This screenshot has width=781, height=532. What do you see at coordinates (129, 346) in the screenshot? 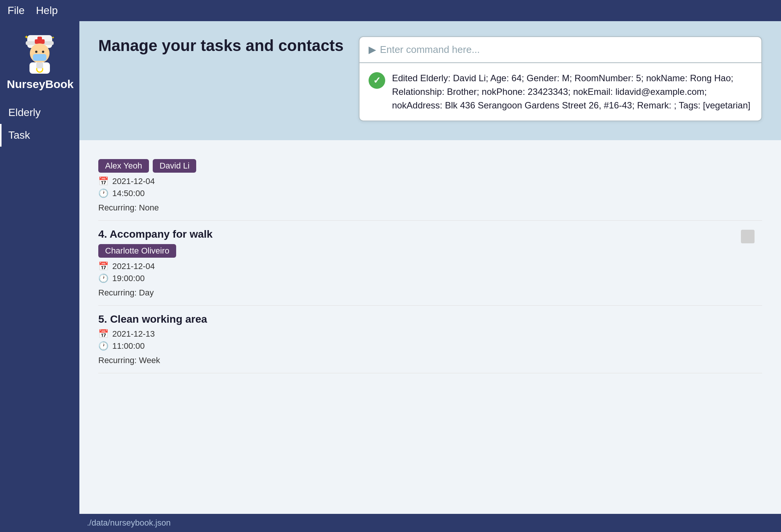
I see `task-time: 11:00:00` at bounding box center [129, 346].